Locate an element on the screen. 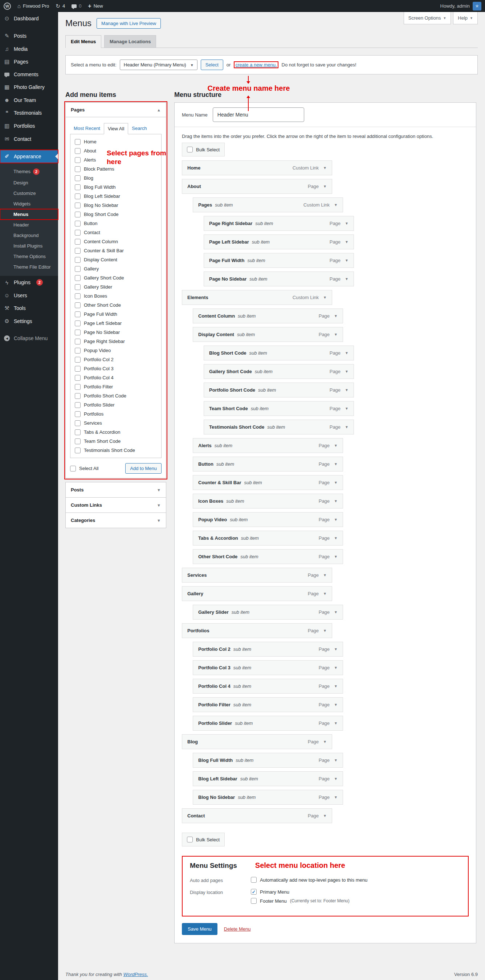 The height and width of the screenshot is (980, 485). save-menu-button: Save Menu is located at coordinates (200, 929).